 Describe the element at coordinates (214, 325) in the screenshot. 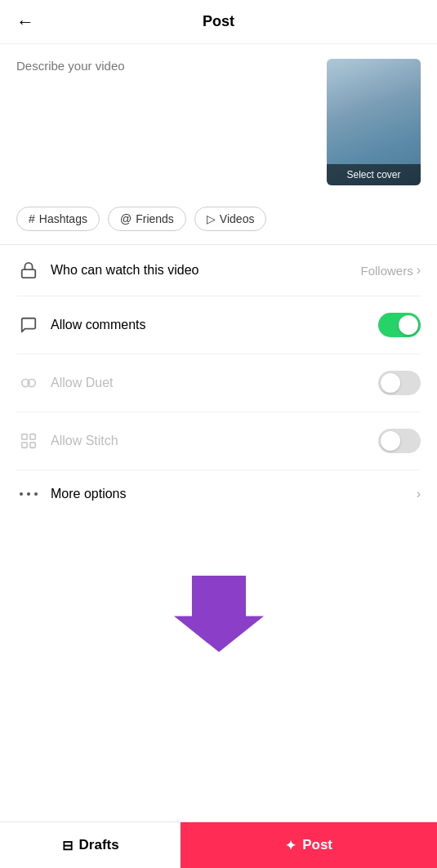

I see `allow-comments-label: Allow comments` at that location.